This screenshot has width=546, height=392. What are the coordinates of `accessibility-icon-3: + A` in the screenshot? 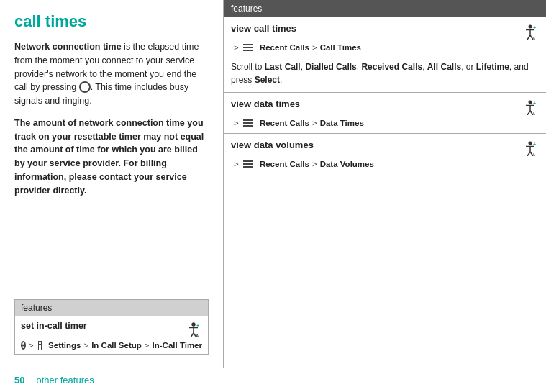 It's located at (530, 148).